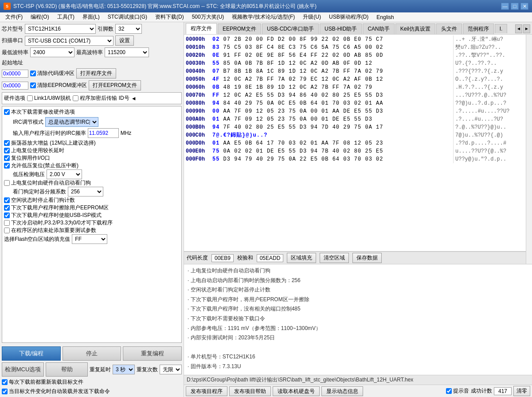  I want to click on repeat-select: 无限, so click(171, 369).